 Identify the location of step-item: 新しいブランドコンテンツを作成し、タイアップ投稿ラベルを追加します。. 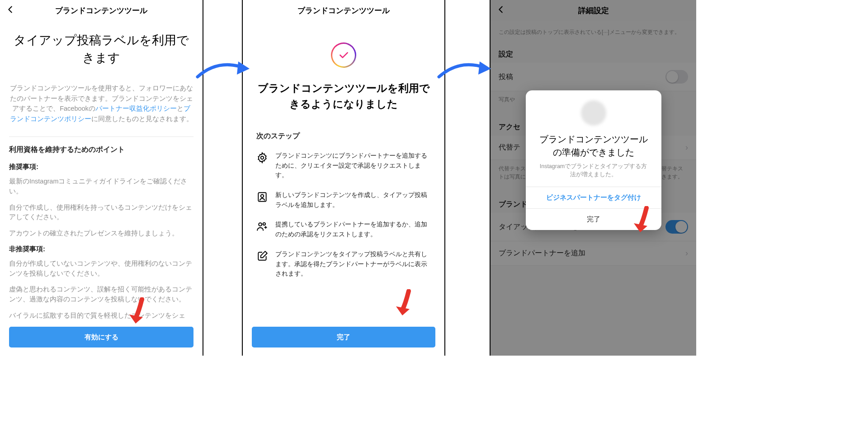
(344, 199).